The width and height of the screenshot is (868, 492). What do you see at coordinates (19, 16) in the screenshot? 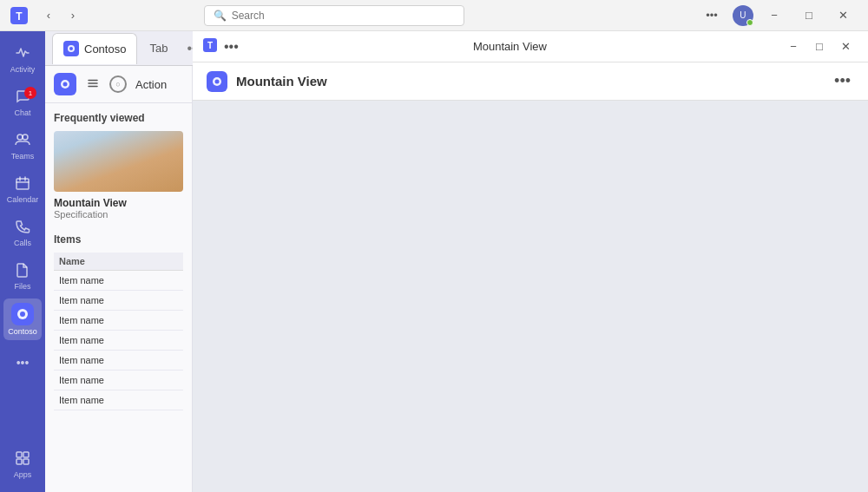
I see `teams-logo: T` at bounding box center [19, 16].